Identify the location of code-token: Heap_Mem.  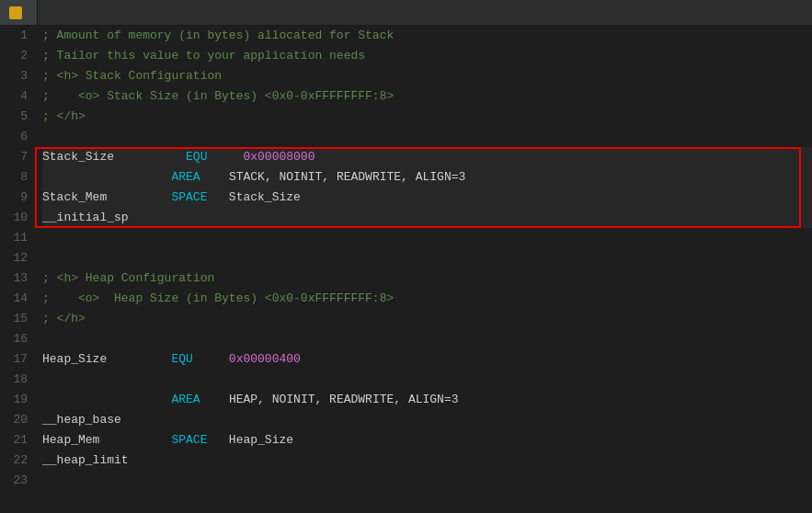
(71, 440).